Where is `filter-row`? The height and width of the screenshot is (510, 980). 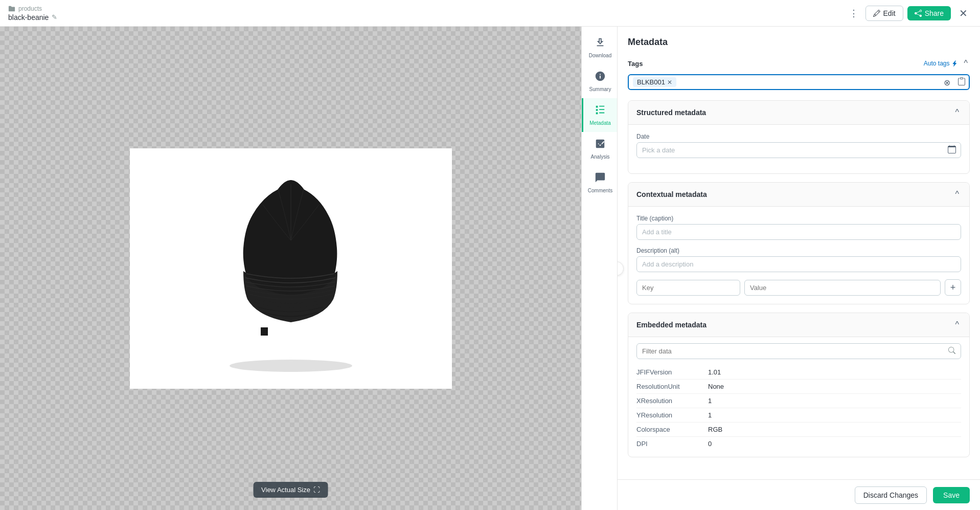 filter-row is located at coordinates (799, 351).